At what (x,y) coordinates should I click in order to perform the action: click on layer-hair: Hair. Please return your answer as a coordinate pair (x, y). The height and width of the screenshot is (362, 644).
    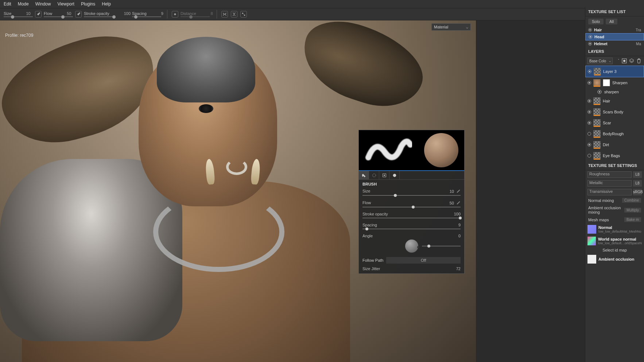
    Looking at the image, I should click on (615, 101).